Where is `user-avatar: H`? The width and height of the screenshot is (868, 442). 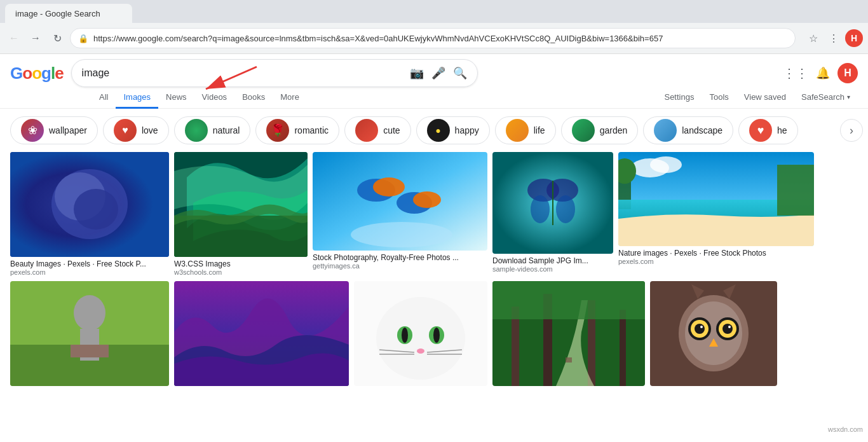
user-avatar: H is located at coordinates (848, 73).